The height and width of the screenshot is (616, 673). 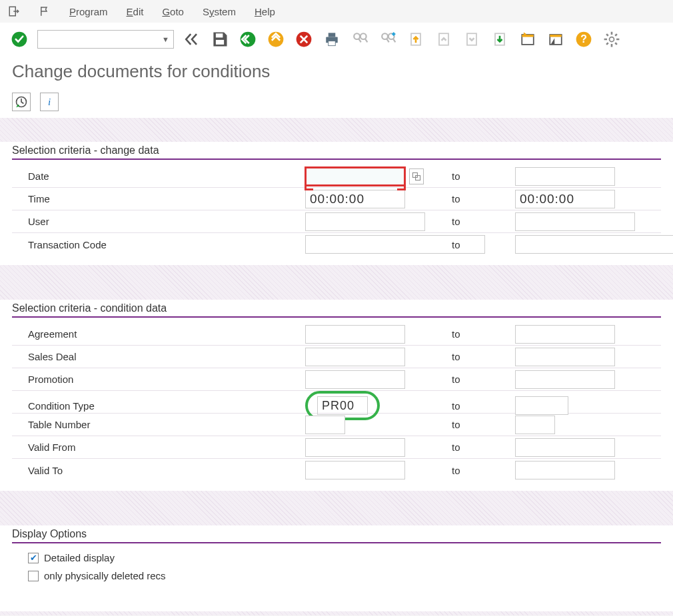 I want to click on page-title: Change documents for conditions, so click(x=336, y=75).